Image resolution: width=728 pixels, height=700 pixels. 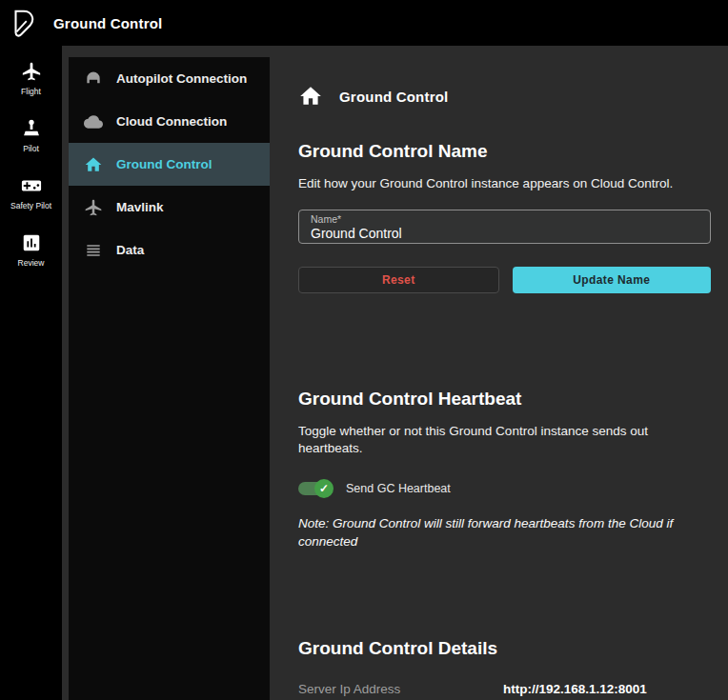 What do you see at coordinates (505, 96) in the screenshot?
I see `page-header: Ground Control` at bounding box center [505, 96].